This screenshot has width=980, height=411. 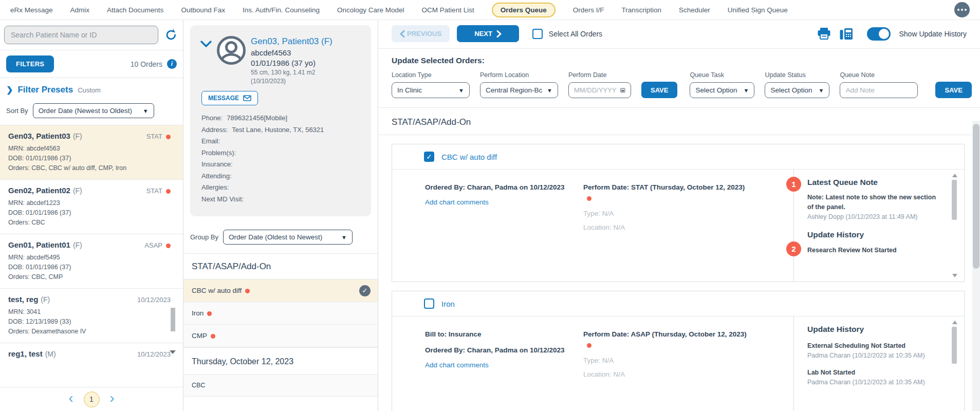 I want to click on nav-outbound-fax: Outbound Fax, so click(x=203, y=10).